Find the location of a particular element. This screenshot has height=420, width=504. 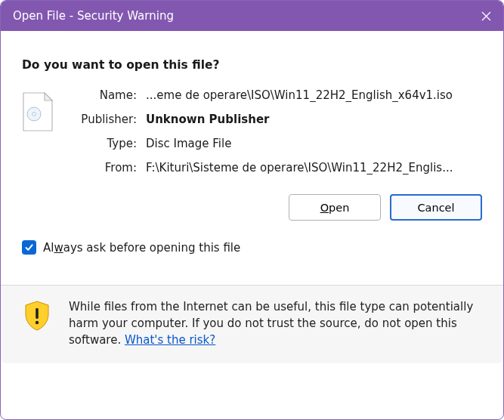

from-value: F:\Kituri\Sisteme de operare\ISO\Win11_2… is located at coordinates (299, 168).